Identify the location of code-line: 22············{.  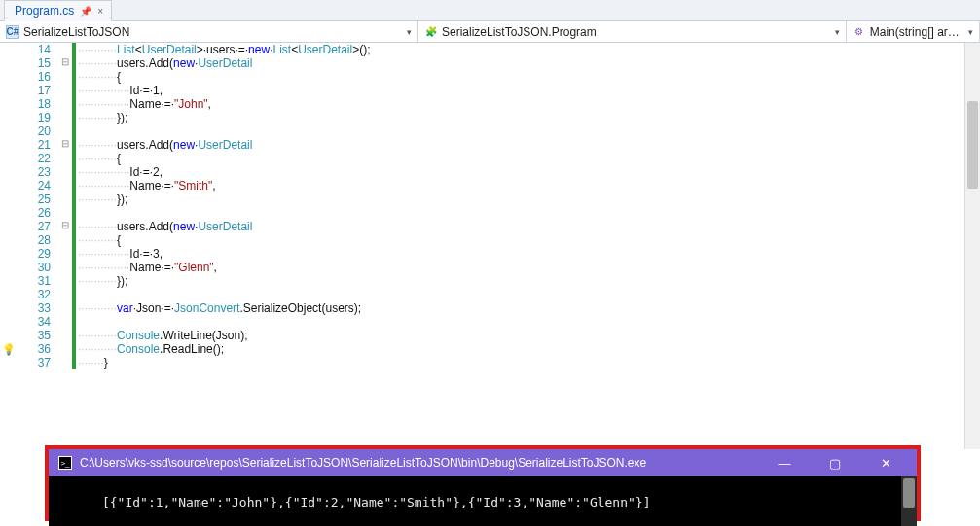
(490, 158).